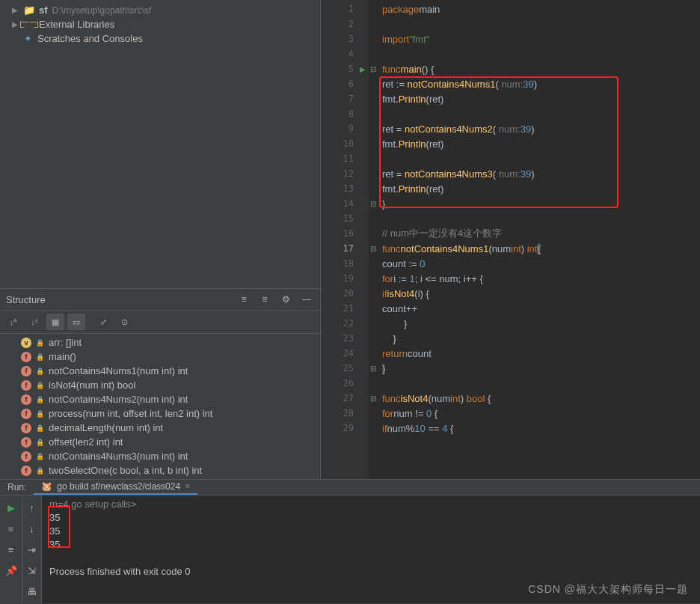  What do you see at coordinates (345, 413) in the screenshot?
I see `gutter-line: 28` at bounding box center [345, 413].